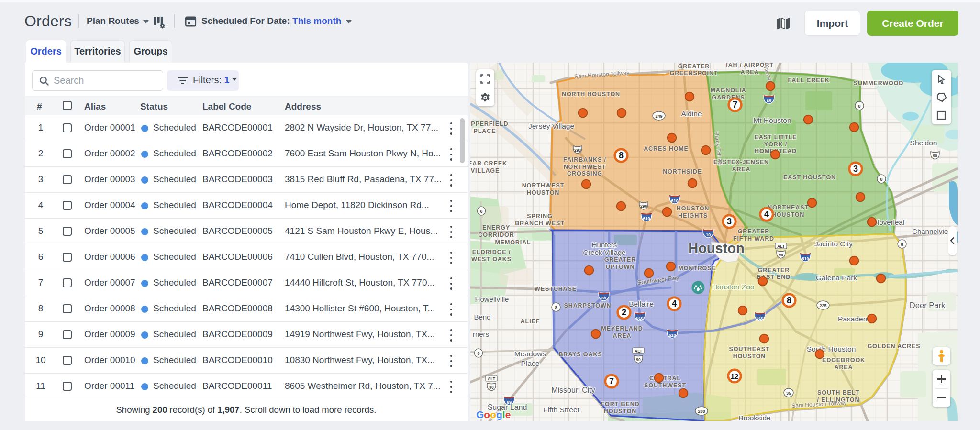  Describe the element at coordinates (482, 317) in the screenshot. I see `svg-text: Bend` at that location.